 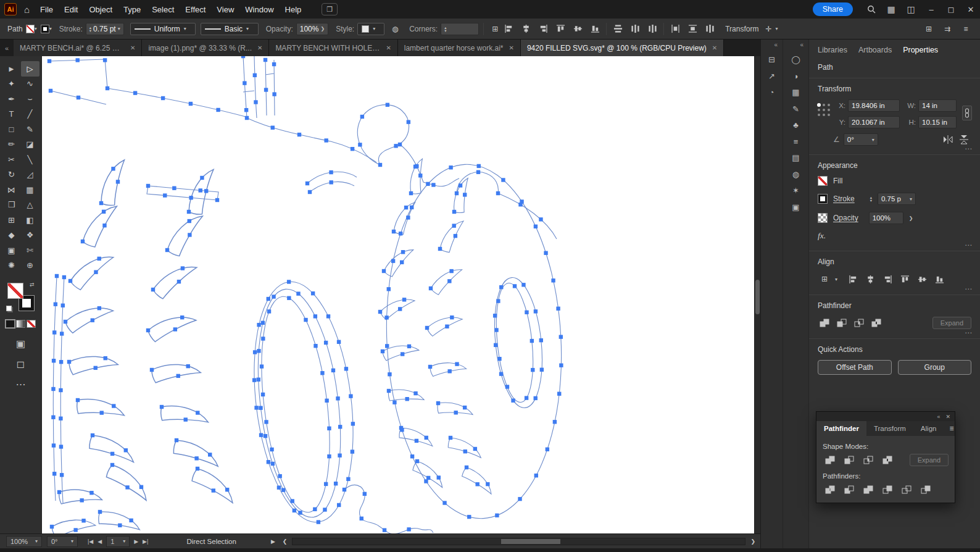 What do you see at coordinates (78, 48) in the screenshot?
I see `document-tab: MARTY BENCH.ai* @ 6.25 % ...✕` at bounding box center [78, 48].